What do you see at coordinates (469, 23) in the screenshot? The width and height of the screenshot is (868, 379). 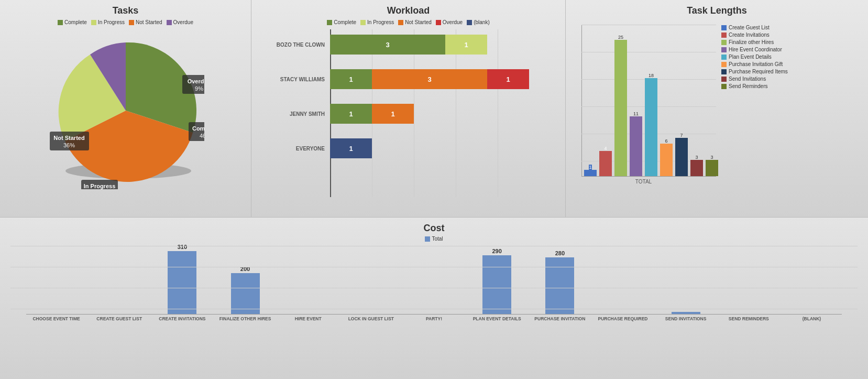 I see `wl-blank-dot` at bounding box center [469, 23].